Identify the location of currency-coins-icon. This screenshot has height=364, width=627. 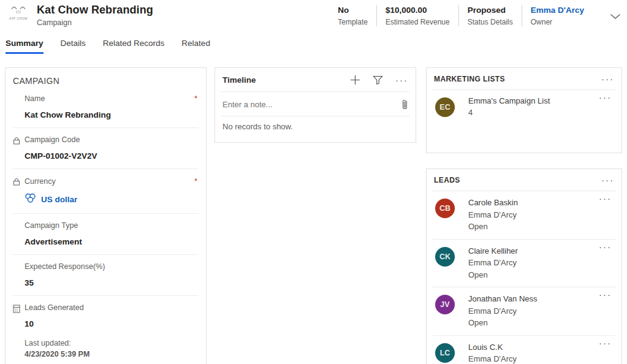
(31, 199).